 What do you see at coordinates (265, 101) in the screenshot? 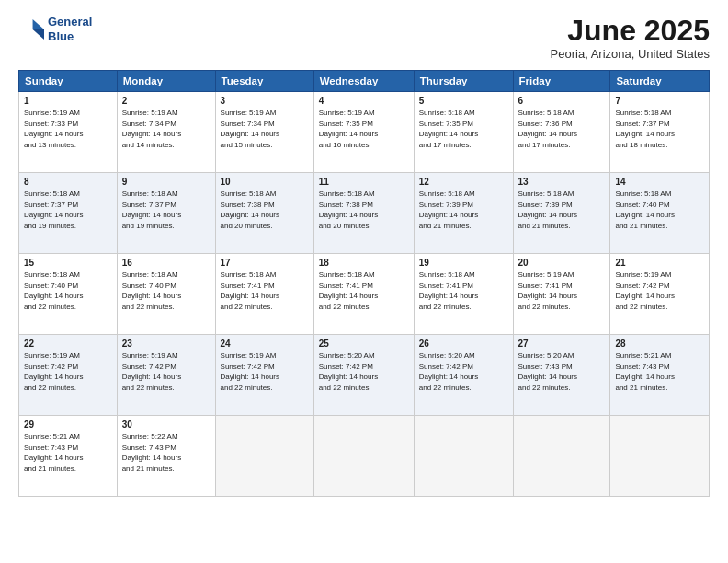
I see `day-number: 3` at bounding box center [265, 101].